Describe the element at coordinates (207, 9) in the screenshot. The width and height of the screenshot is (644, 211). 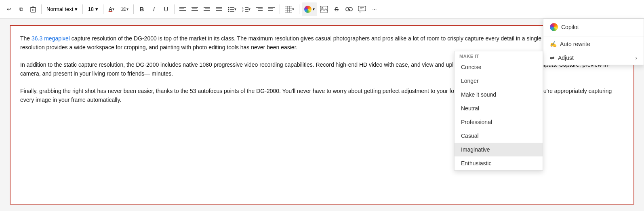
I see `align-right-icon` at that location.